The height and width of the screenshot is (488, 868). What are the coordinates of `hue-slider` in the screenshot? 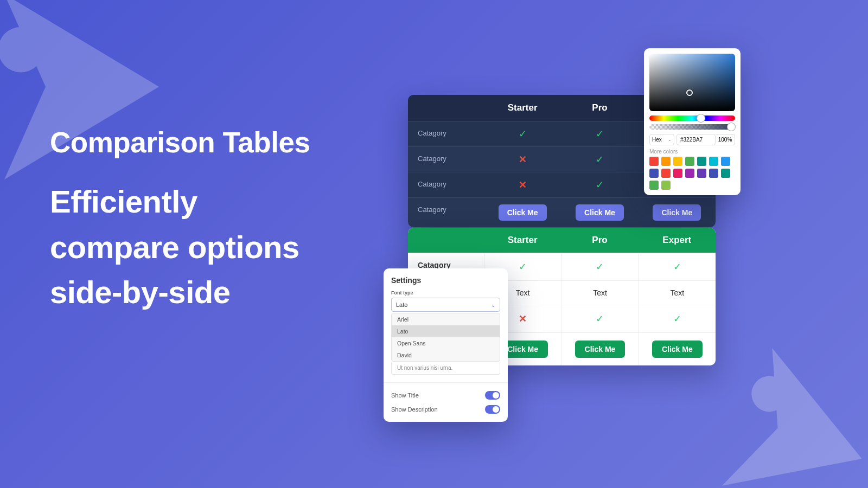 It's located at (692, 118).